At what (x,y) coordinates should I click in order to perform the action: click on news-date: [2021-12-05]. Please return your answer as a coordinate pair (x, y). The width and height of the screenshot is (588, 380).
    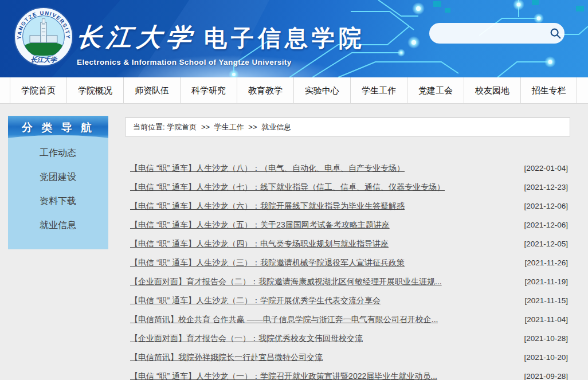
    Looking at the image, I should click on (547, 244).